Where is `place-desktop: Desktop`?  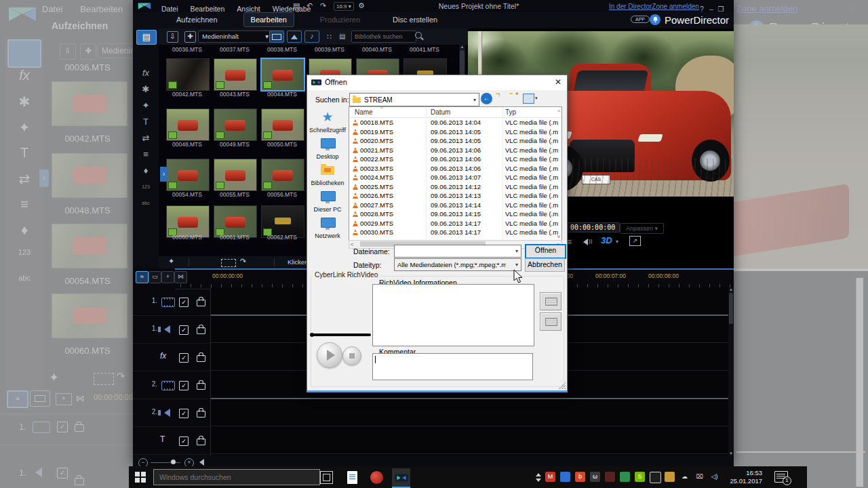 place-desktop: Desktop is located at coordinates (328, 148).